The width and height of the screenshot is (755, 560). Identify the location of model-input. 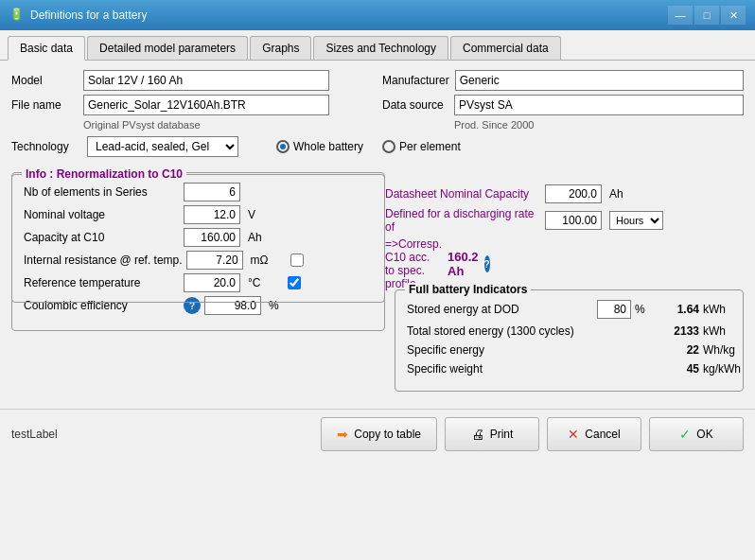
(206, 80).